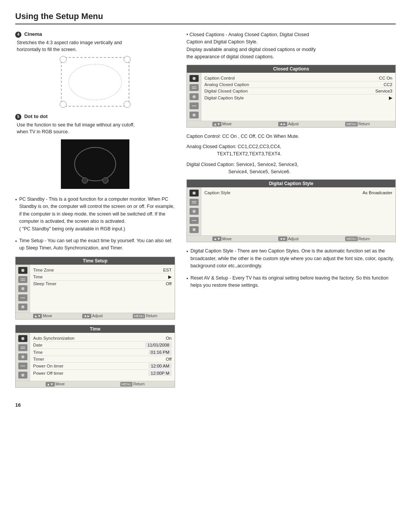 The height and width of the screenshot is (532, 411). I want to click on icon-screen2, so click(23, 357).